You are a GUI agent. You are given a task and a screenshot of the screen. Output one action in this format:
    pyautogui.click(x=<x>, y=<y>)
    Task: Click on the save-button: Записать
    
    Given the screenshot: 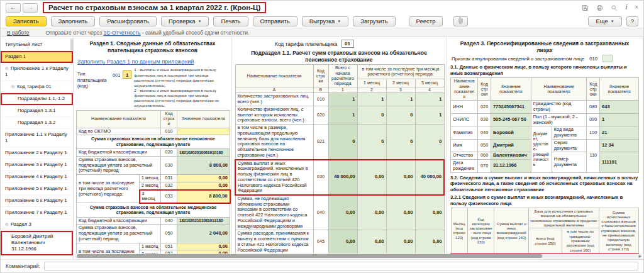 What is the action you would take?
    pyautogui.click(x=26, y=21)
    